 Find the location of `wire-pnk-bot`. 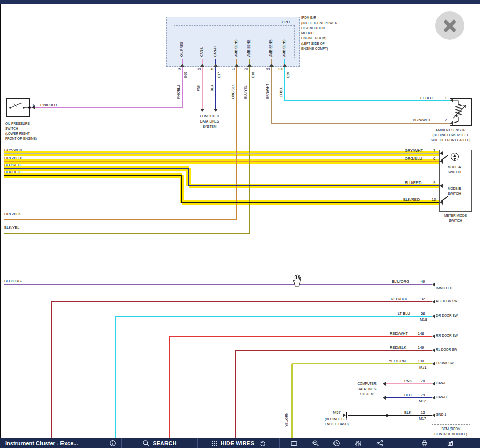

wire-pnk-bot is located at coordinates (409, 384).